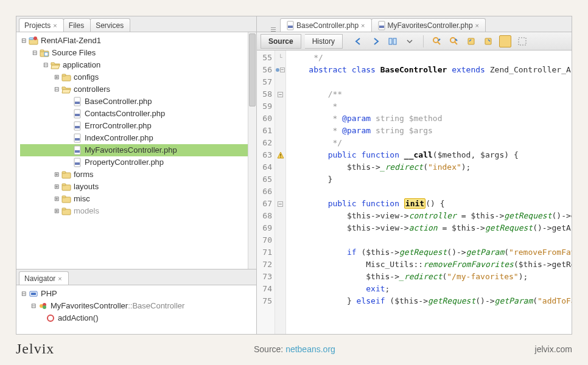 The width and height of the screenshot is (588, 365). Describe the element at coordinates (134, 89) in the screenshot. I see `tree-item: ⊟controllers` at that location.